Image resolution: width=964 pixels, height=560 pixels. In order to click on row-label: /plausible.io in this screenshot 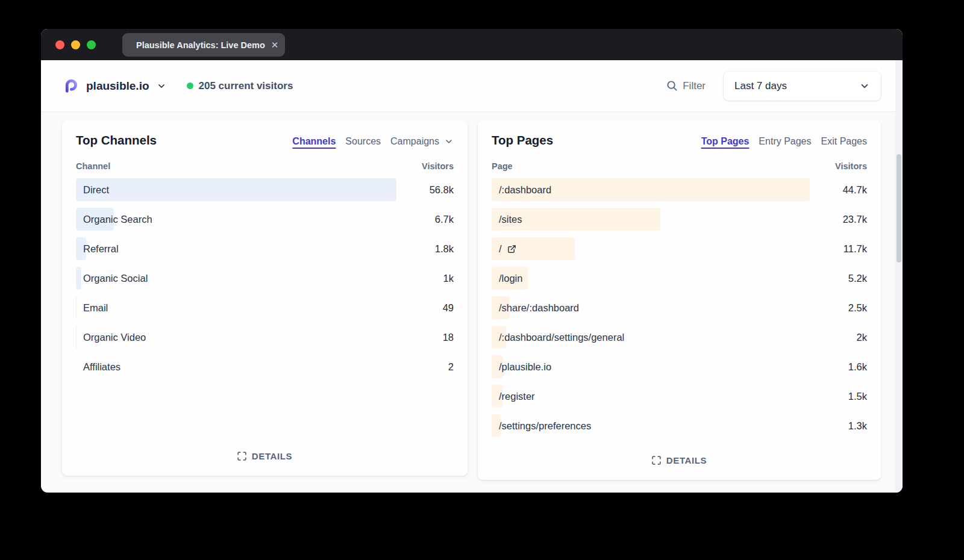, I will do `click(525, 367)`.